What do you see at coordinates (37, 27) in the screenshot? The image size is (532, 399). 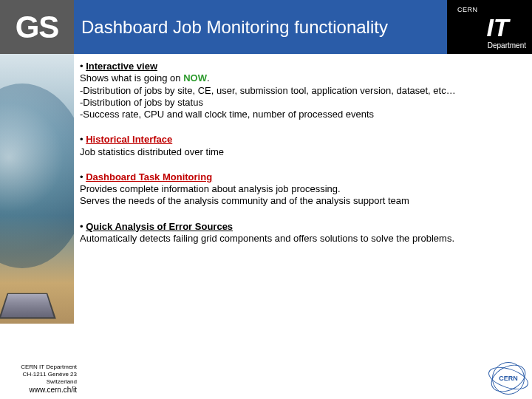 I see `gs-logo-block: GS` at bounding box center [37, 27].